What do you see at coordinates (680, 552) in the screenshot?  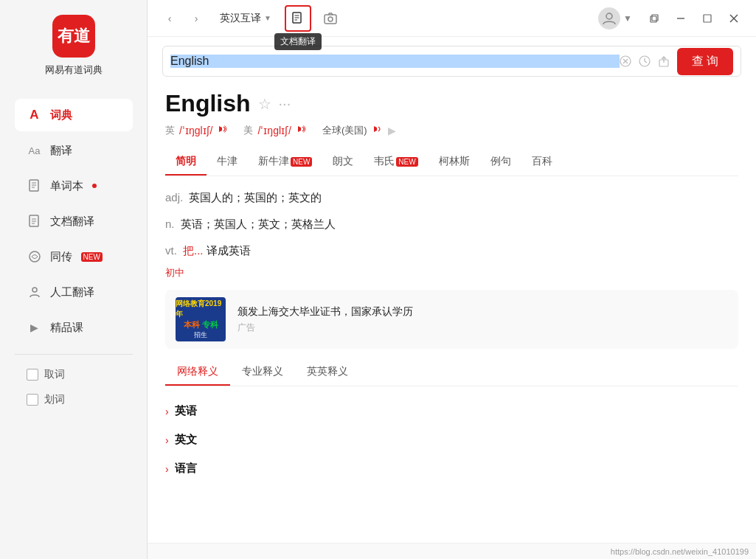 I see `url-text: https://blog.csdn.net/weixin_41010199` at bounding box center [680, 552].